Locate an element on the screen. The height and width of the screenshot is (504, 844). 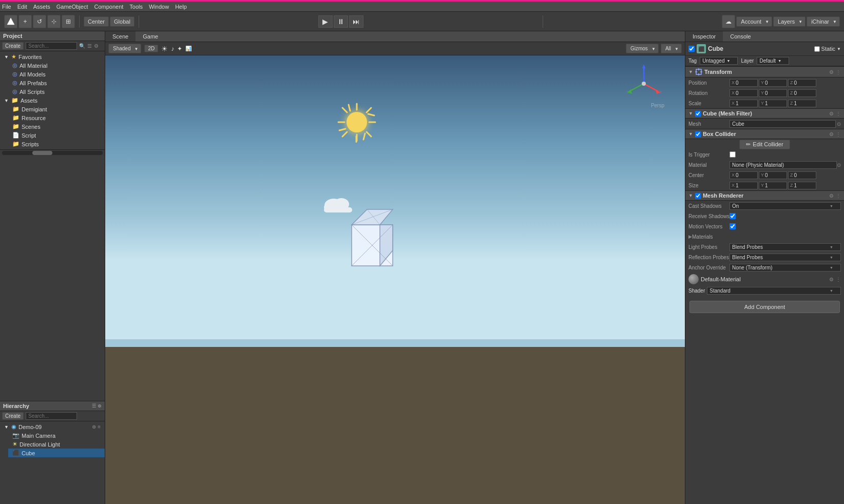
collider-material-target-icon: ⊙ is located at coordinates (839, 165).